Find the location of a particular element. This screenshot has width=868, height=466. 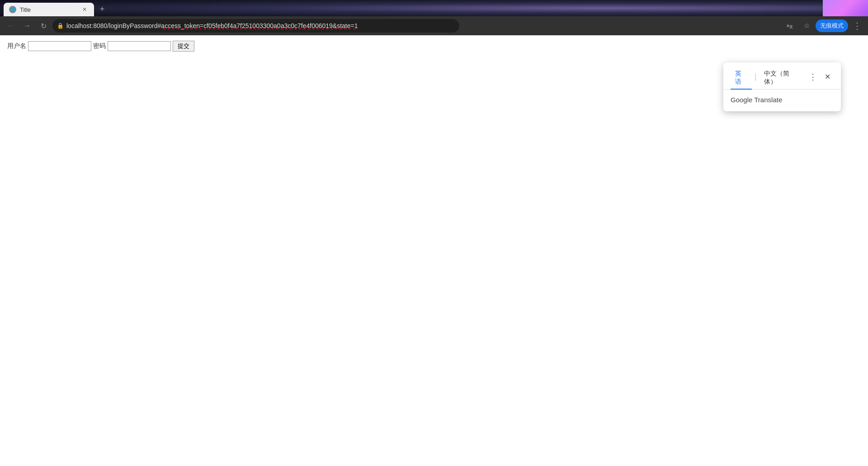

translate-more-button: ⋮ is located at coordinates (813, 77).